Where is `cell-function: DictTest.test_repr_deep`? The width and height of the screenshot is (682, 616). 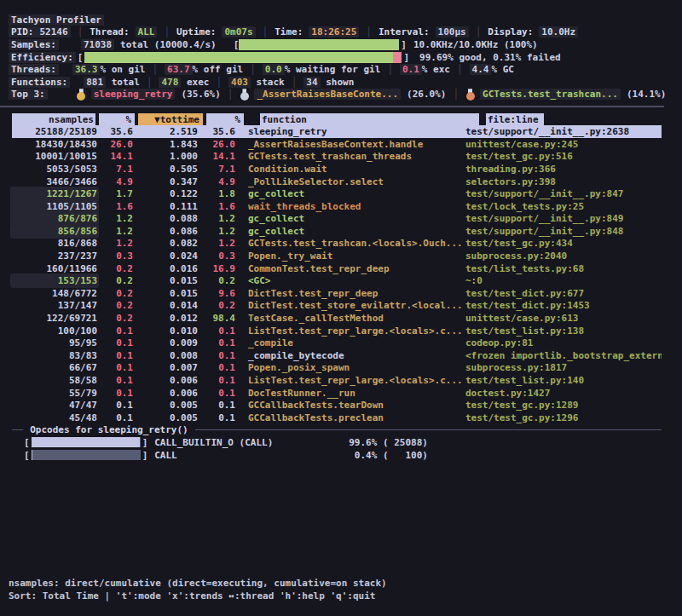
cell-function: DictTest.test_repr_deep is located at coordinates (350, 293).